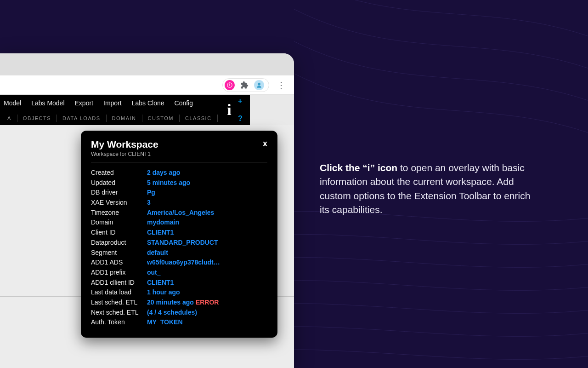  What do you see at coordinates (172, 313) in the screenshot?
I see `overlay-row-value: (4 / 4 schedules)` at bounding box center [172, 313].